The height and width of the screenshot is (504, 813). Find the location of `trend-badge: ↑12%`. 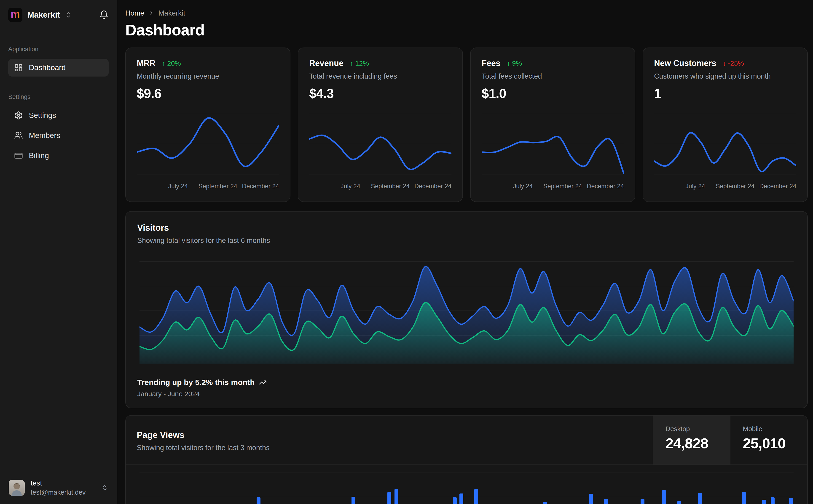

trend-badge: ↑12% is located at coordinates (360, 63).